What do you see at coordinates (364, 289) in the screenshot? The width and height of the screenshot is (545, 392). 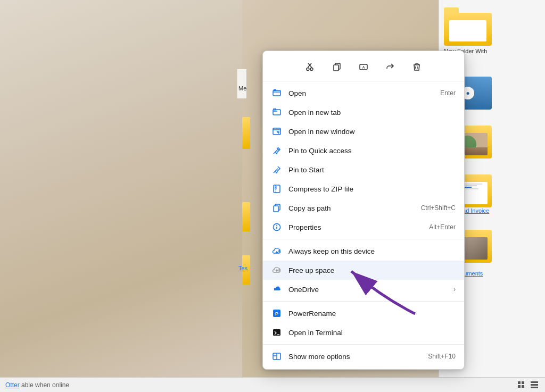 I see `menu-item-onedrive: OneDrive ›` at bounding box center [364, 289].